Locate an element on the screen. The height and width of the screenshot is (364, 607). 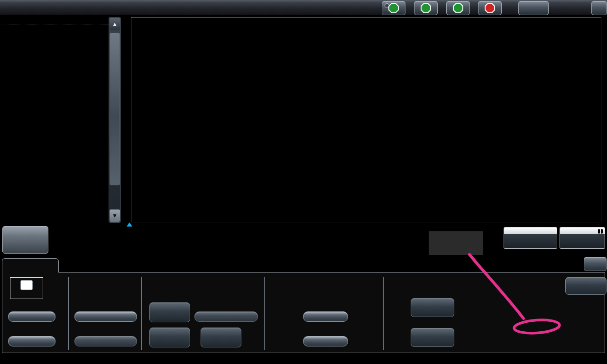
trigger-position-icon is located at coordinates (129, 225).